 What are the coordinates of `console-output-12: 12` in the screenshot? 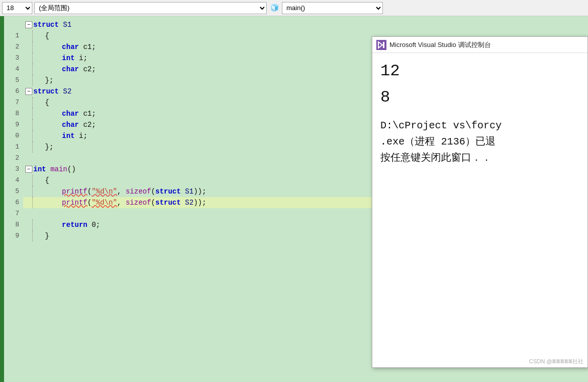 It's located at (480, 71).